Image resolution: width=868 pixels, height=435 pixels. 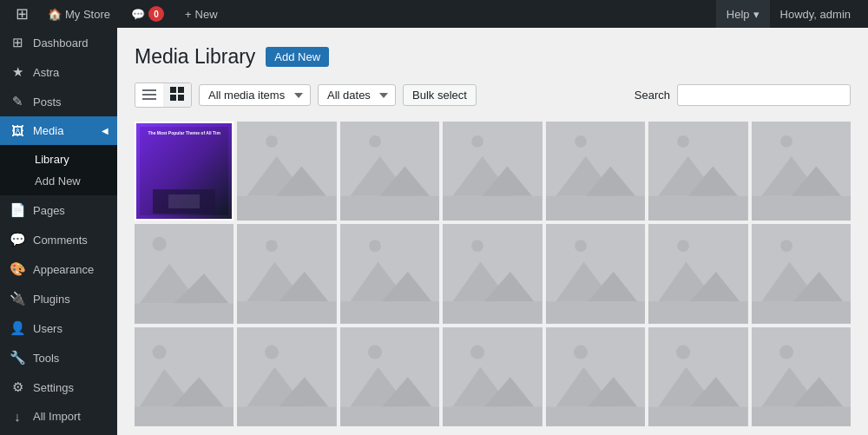 I want to click on sidebar-item-settings: ⚙ Settings, so click(x=59, y=387).